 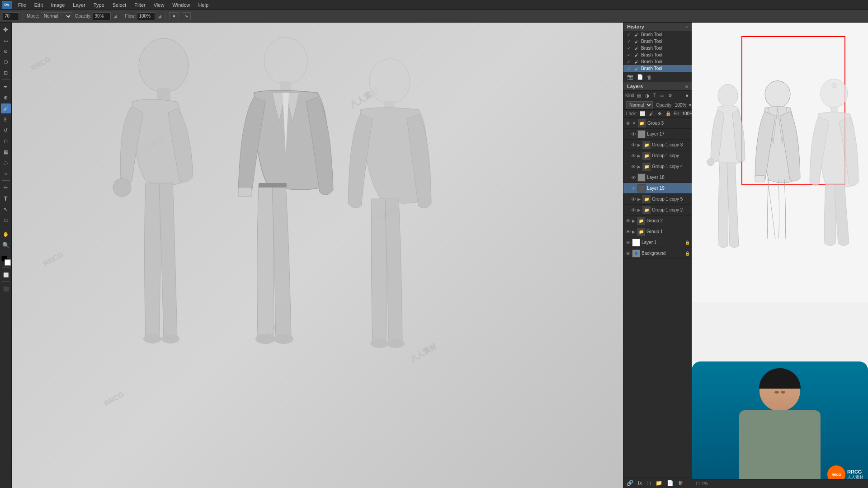 What do you see at coordinates (6, 51) in the screenshot?
I see `lasso-tool: ⊙` at bounding box center [6, 51].